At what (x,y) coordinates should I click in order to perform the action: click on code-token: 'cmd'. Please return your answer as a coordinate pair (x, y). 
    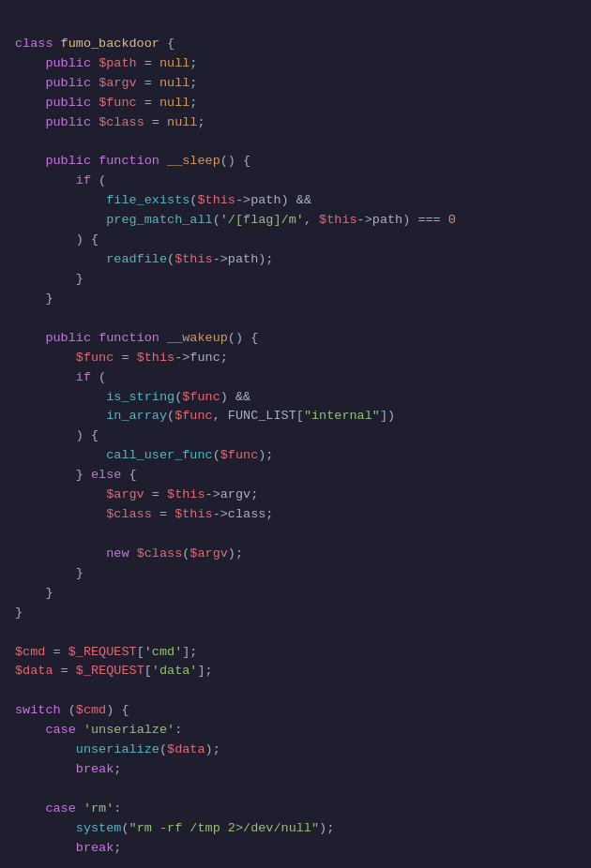
    Looking at the image, I should click on (163, 652).